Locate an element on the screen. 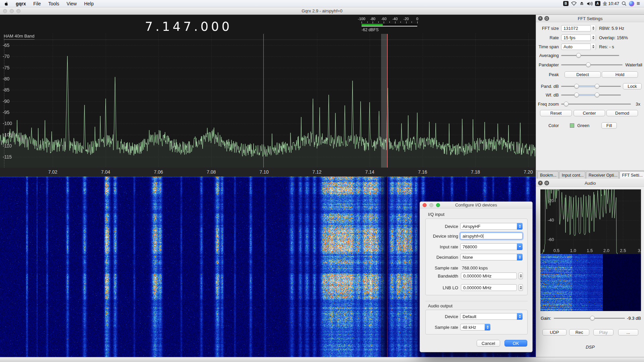 This screenshot has height=362, width=644. x-tick-label: 7.04 is located at coordinates (106, 172).